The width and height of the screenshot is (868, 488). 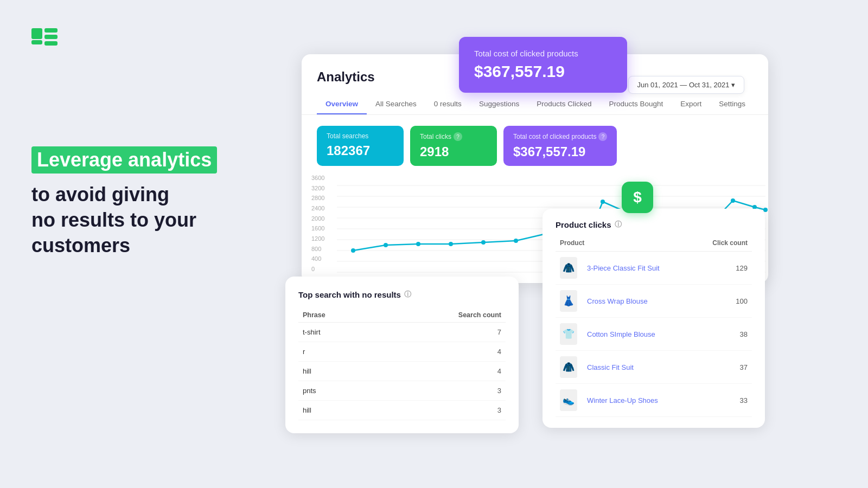 What do you see at coordinates (441, 332) in the screenshot?
I see `count-cell: 7` at bounding box center [441, 332].